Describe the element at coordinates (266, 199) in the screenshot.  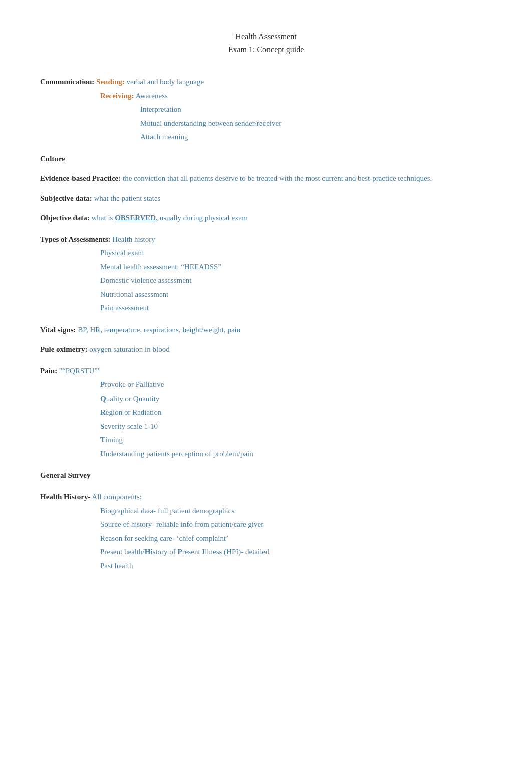
I see `subjective-section: Subjective data: what the patient states` at that location.